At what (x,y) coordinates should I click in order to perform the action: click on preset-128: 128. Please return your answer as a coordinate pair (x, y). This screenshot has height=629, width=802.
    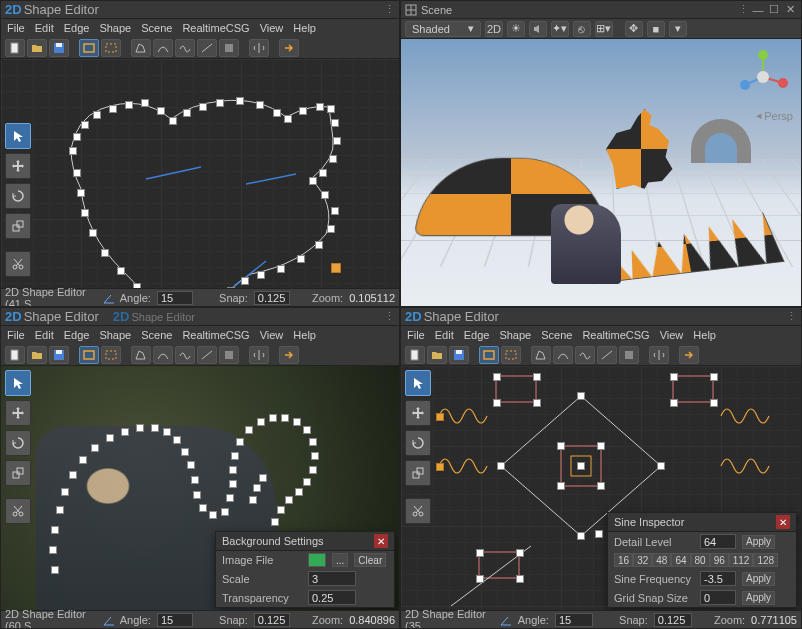
    Looking at the image, I should click on (766, 560).